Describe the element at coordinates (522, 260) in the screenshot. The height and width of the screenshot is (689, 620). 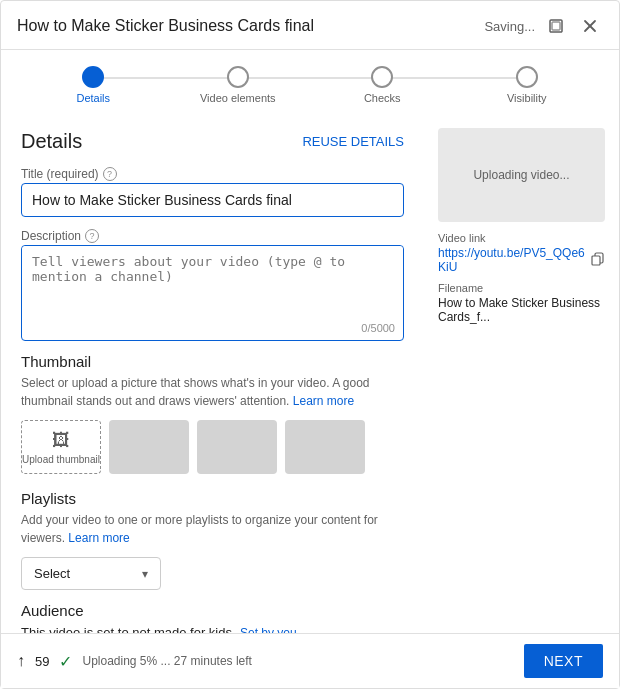
I see `video-link-row: https://youtu.be/PV5_QQe6KiU` at that location.